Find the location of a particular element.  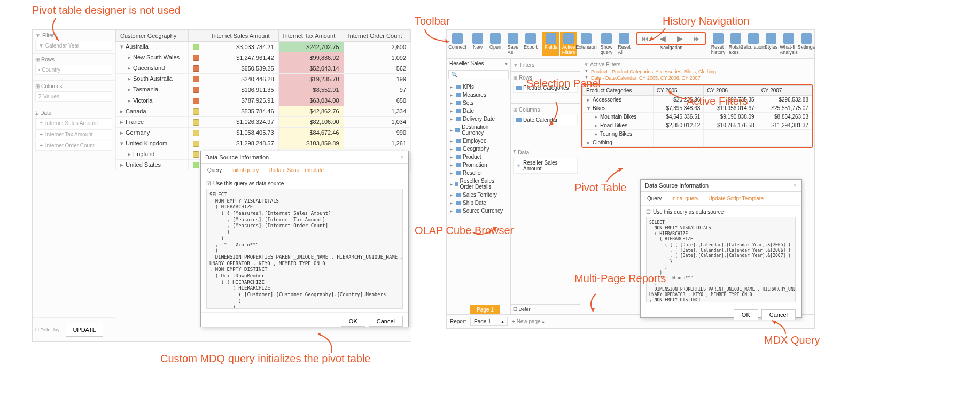

checkbox-use-query: ☑ is located at coordinates (208, 184).